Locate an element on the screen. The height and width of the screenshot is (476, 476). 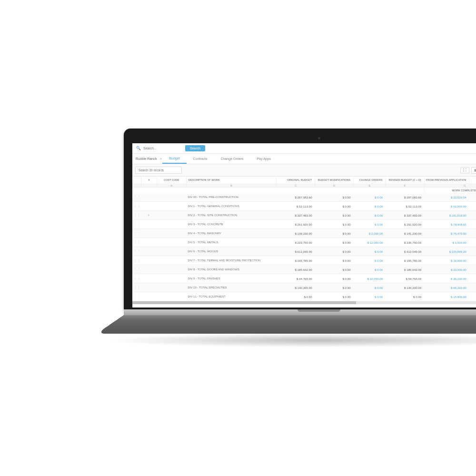
row-previous: $ 225,846.29 is located at coordinates (446, 251).